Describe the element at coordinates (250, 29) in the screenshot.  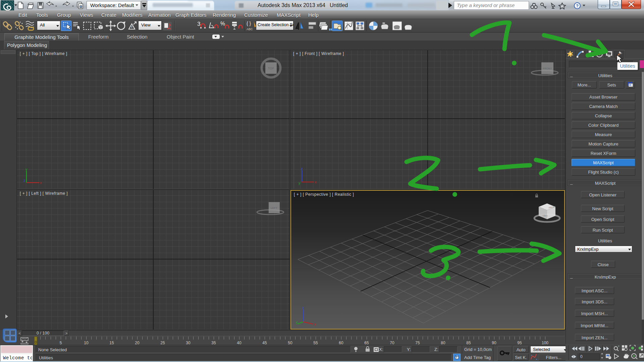
I see `svg-text: ABC` at that location.